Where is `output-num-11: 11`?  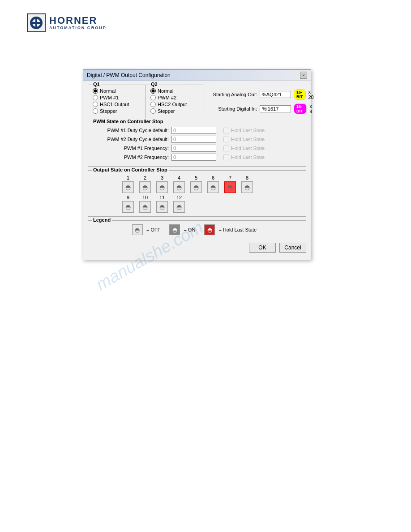 output-num-11: 11 is located at coordinates (162, 197).